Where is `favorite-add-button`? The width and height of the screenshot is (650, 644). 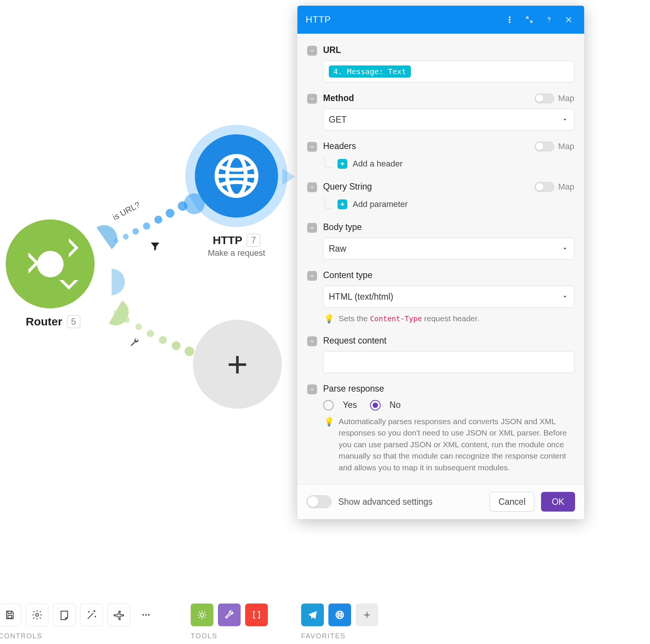 favorite-add-button is located at coordinates (367, 615).